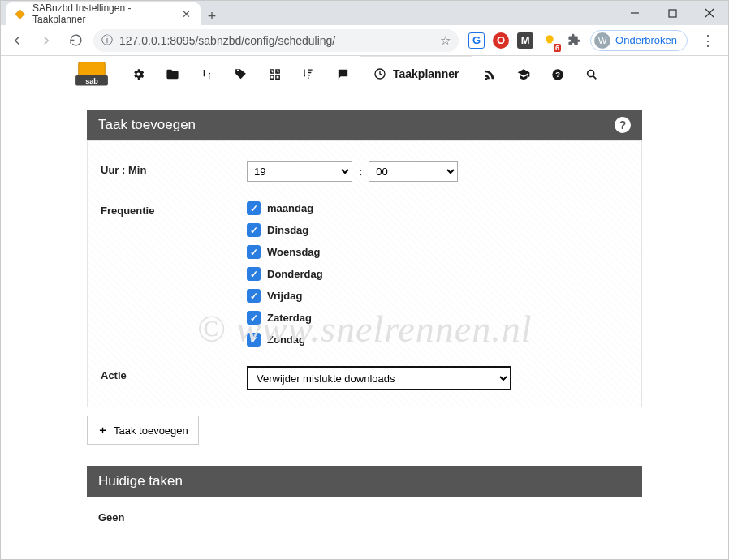 This screenshot has height=560, width=729. What do you see at coordinates (308, 75) in the screenshot?
I see `tb-sorting2-icon` at bounding box center [308, 75].